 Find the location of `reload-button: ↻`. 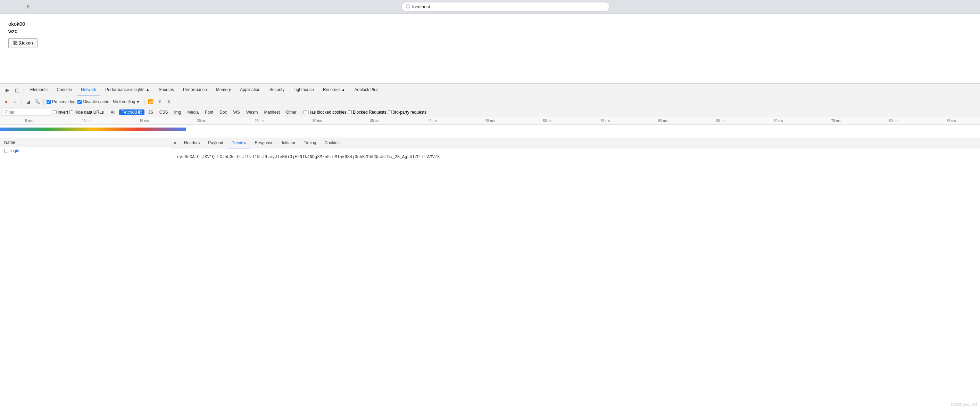

reload-button: ↻ is located at coordinates (29, 7).